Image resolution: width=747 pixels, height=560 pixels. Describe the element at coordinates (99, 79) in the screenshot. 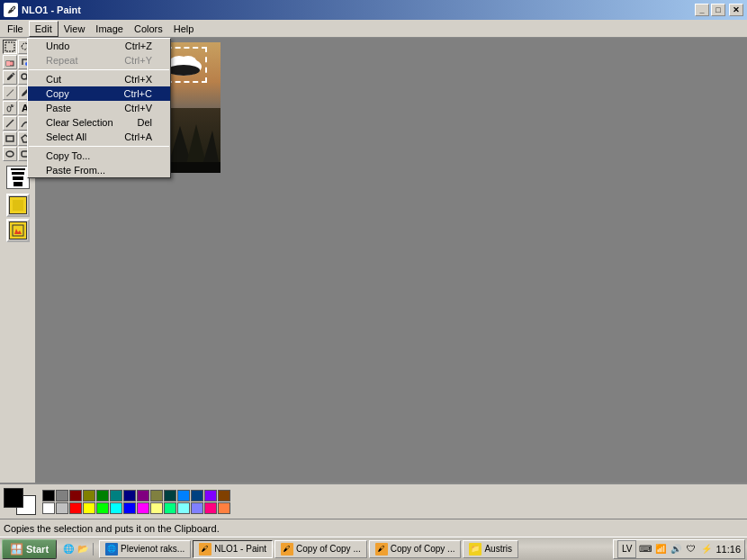

I see `menu-item-cut: Cut Ctrl+X` at that location.